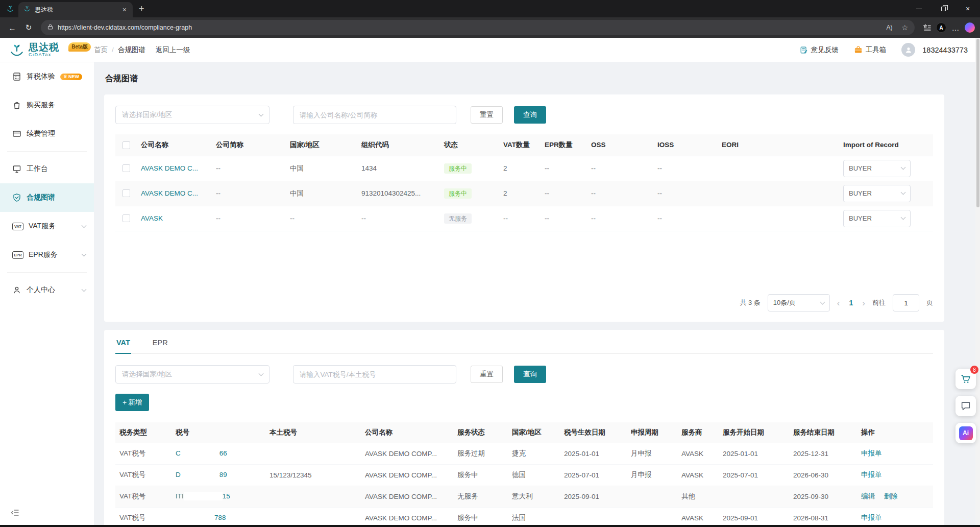  I want to click on sidebar-item-label: 续费管理, so click(41, 134).